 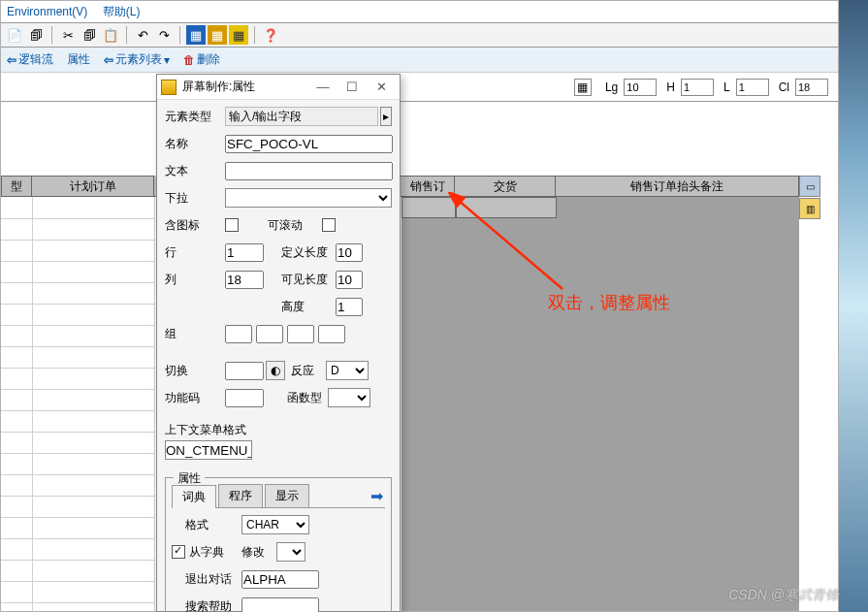 I want to click on redo-icon: ↷, so click(x=164, y=35).